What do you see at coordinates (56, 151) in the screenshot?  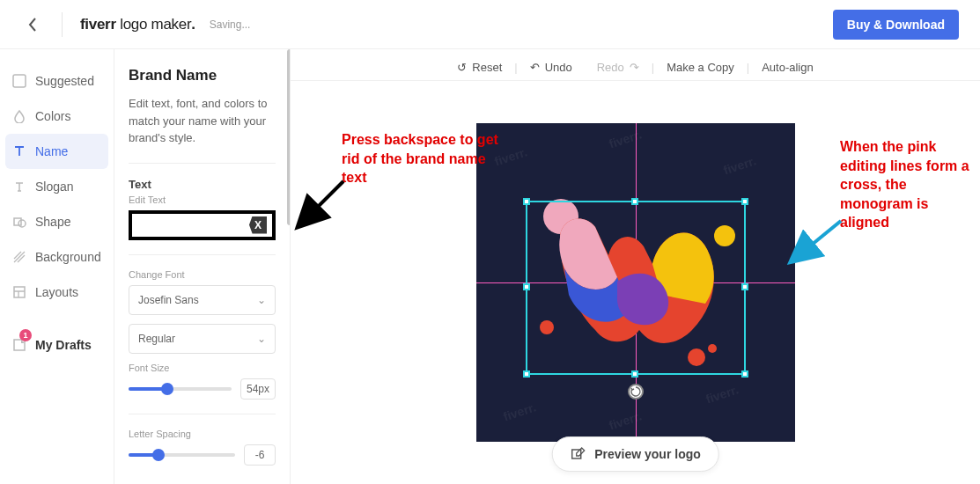 I see `sidebar-item-name: Name` at bounding box center [56, 151].